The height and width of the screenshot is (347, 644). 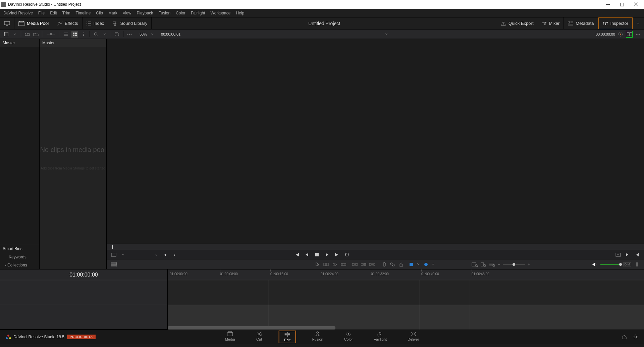 I want to click on dynamic-trim-tool, so click(x=335, y=264).